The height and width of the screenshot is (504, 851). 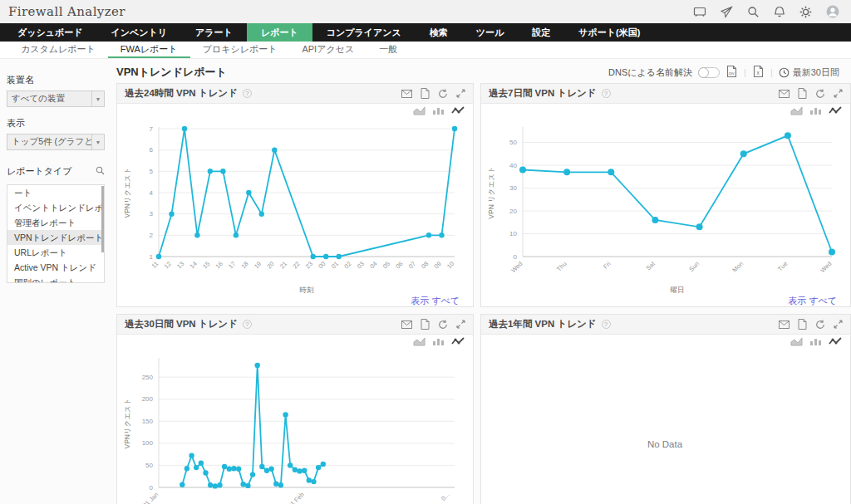 What do you see at coordinates (361, 265) in the screenshot?
I see `svg-text: 03` at bounding box center [361, 265].